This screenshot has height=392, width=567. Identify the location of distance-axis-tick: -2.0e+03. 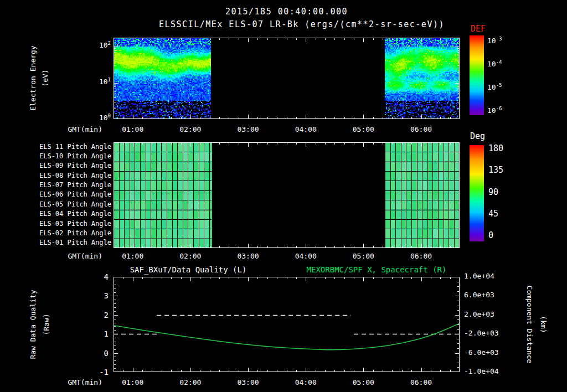
(489, 333).